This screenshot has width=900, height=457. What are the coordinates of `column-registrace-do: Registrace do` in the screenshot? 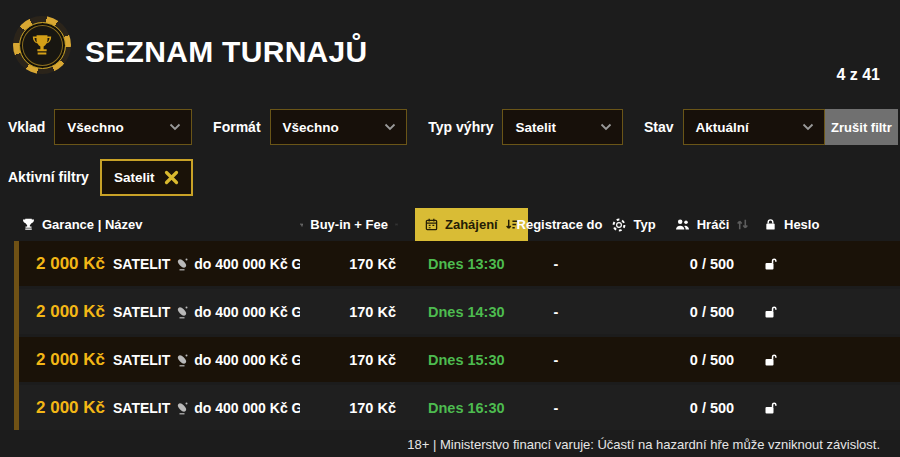 It's located at (556, 224).